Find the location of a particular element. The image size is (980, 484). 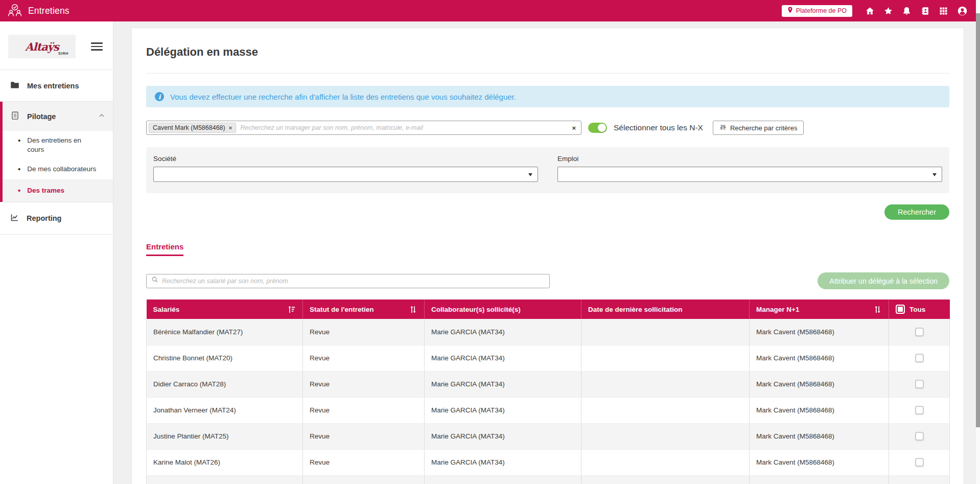

star-icon is located at coordinates (888, 11).